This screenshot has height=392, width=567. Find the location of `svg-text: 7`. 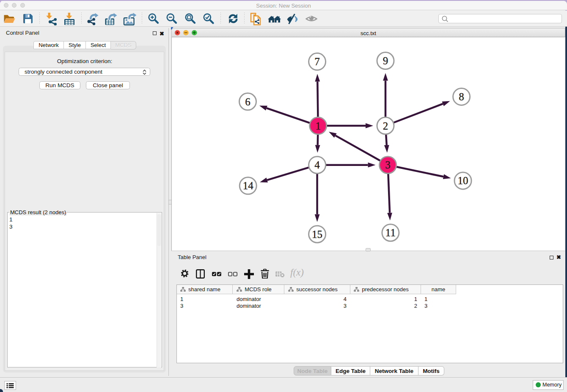

svg-text: 7 is located at coordinates (317, 62).